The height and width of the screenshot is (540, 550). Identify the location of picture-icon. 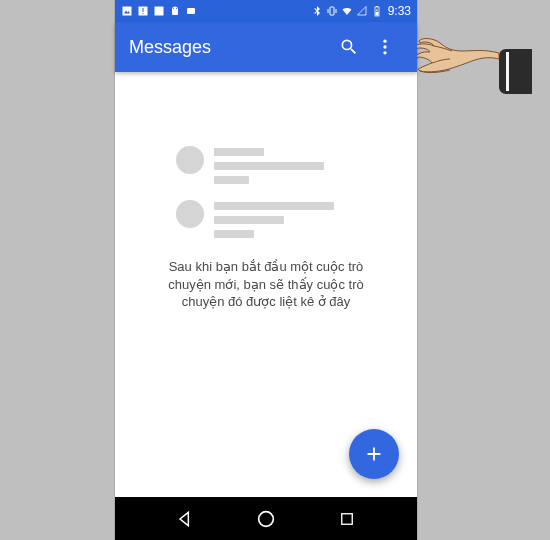
(127, 11).